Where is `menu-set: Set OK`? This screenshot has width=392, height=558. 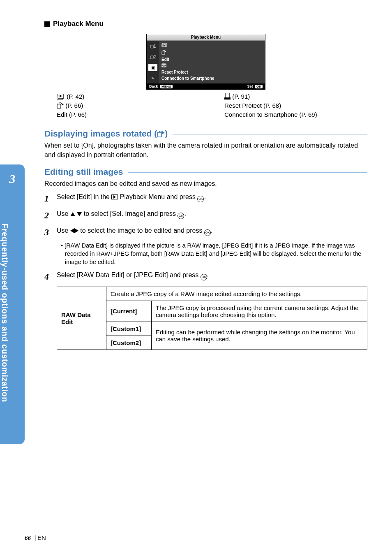
menu-set: Set OK is located at coordinates (255, 86).